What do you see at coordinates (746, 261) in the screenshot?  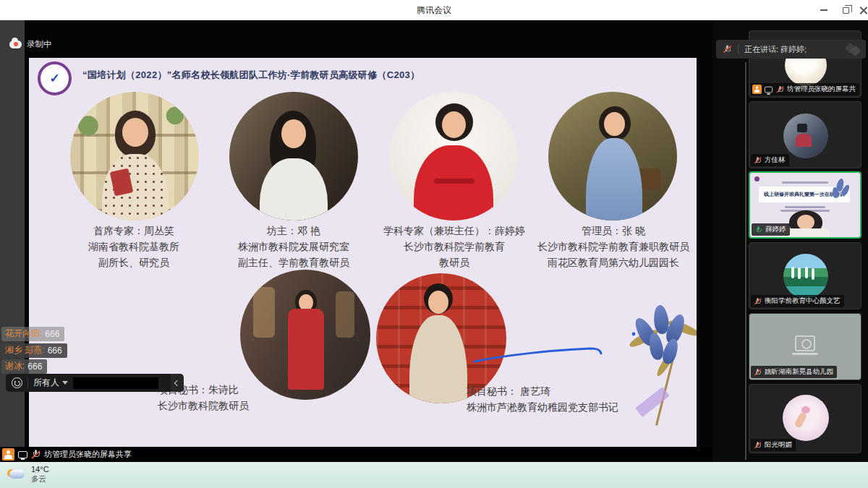 I see `participants-scrollbar` at bounding box center [746, 261].